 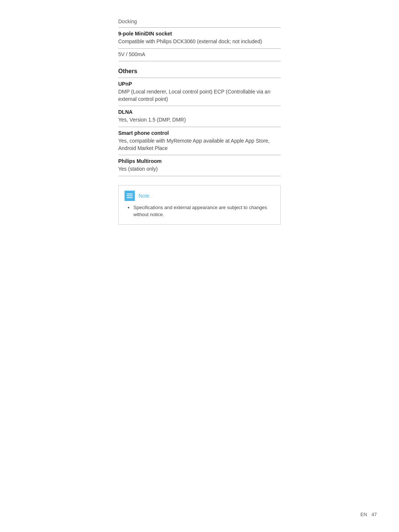 I want to click on spec-row-voltage: 5V / 500mA, so click(x=200, y=55).